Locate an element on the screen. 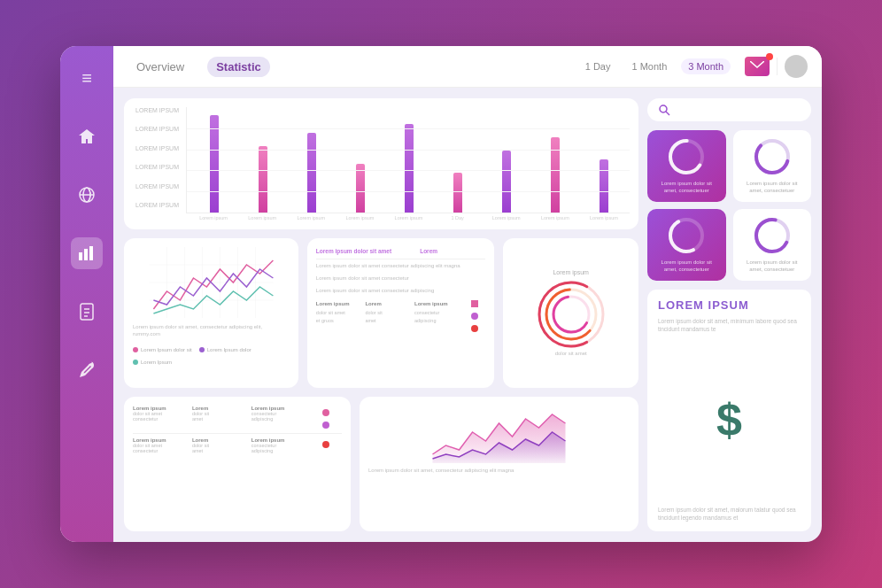 This screenshot has height=588, width=882. mini-stat-text-2: Lorem ipsum dolor sit amet, consectetuer is located at coordinates (772, 188).